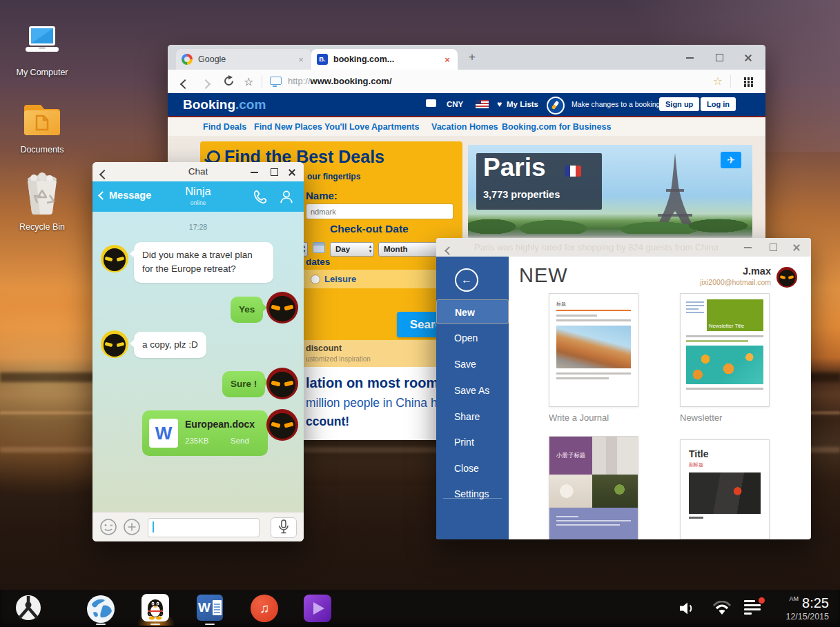 The height and width of the screenshot is (627, 840). I want to click on date: 12/15/2015, so click(808, 617).